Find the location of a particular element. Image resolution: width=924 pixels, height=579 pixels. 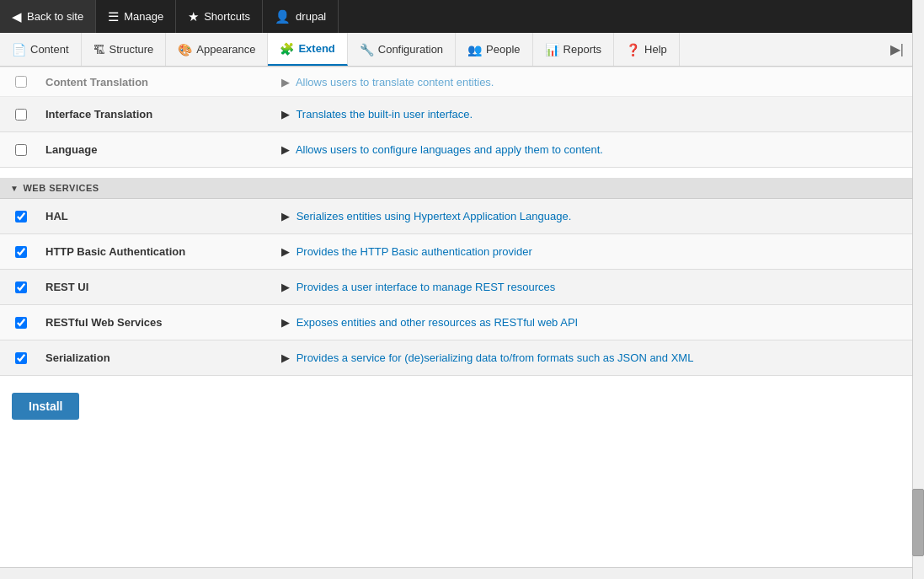

nav-item-reports: 📊 Reports is located at coordinates (574, 49).